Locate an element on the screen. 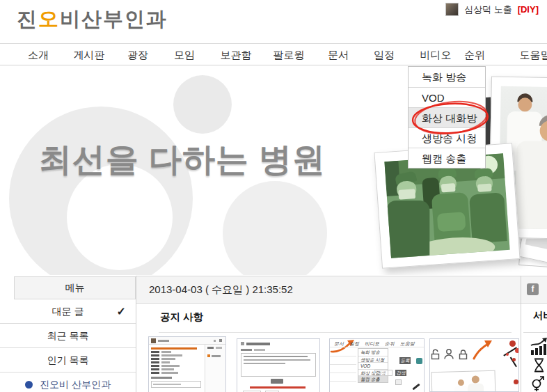  user-name: 심상덕 노출 is located at coordinates (489, 10).